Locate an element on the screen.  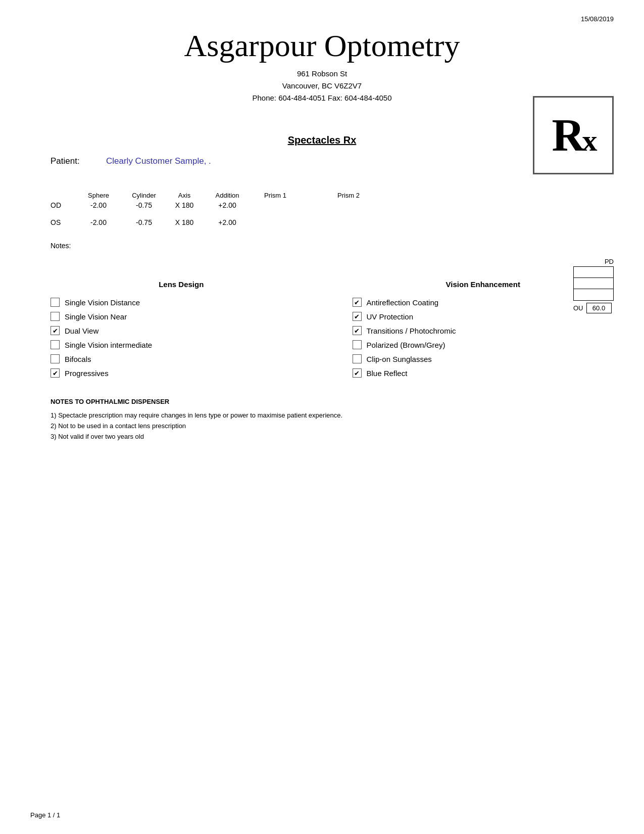
pd-cell-os is located at coordinates (593, 295).